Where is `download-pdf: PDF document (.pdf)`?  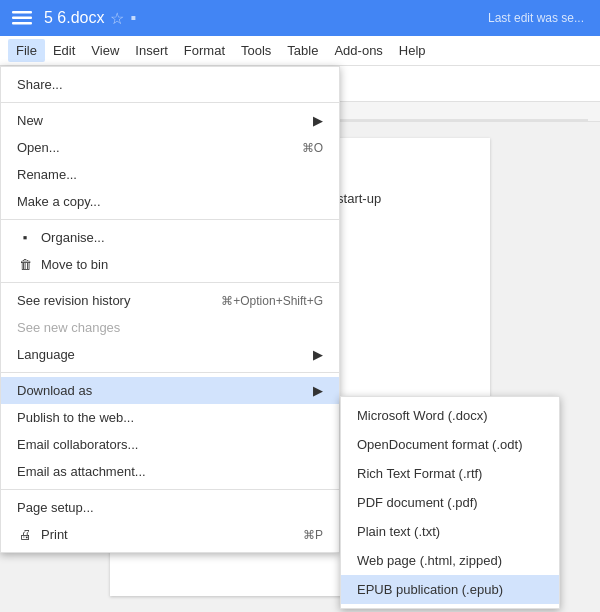 download-pdf: PDF document (.pdf) is located at coordinates (450, 502).